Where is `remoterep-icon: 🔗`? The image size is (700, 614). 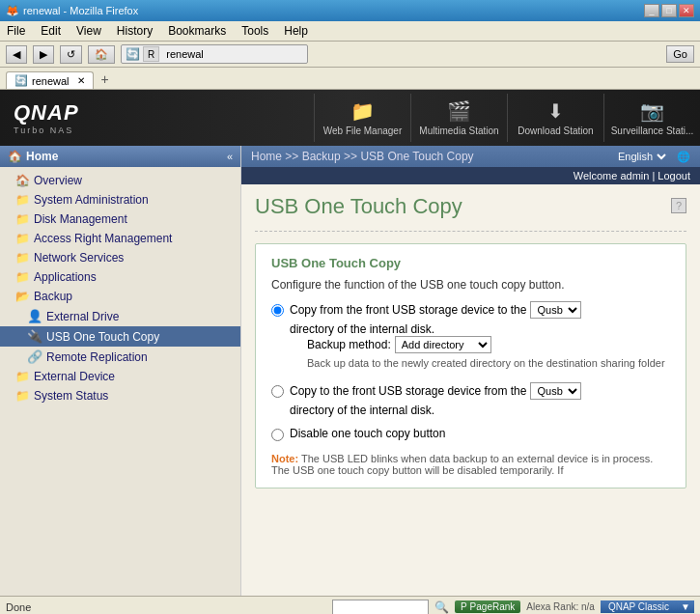
remoterep-icon: 🔗 is located at coordinates (35, 357).